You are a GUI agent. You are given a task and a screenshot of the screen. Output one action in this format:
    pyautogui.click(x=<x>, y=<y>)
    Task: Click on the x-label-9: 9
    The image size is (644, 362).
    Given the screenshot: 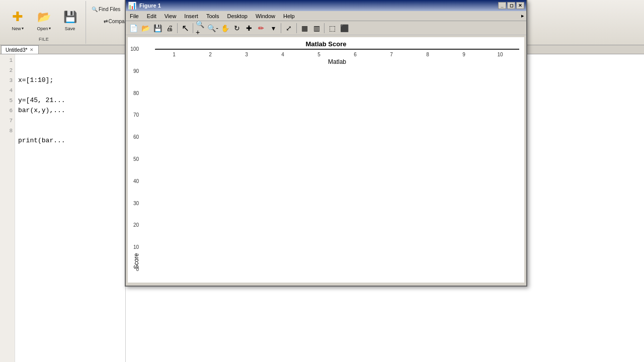 What is the action you would take?
    pyautogui.click(x=464, y=56)
    